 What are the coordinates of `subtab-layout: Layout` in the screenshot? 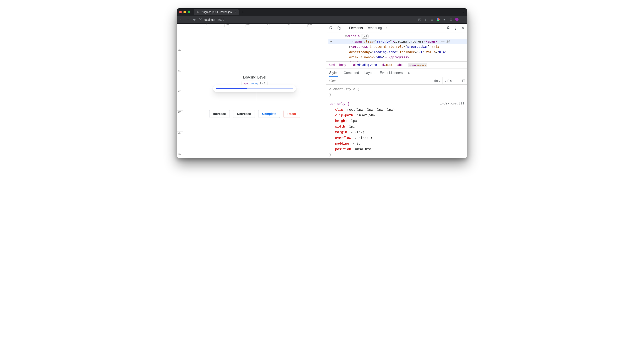 It's located at (369, 73).